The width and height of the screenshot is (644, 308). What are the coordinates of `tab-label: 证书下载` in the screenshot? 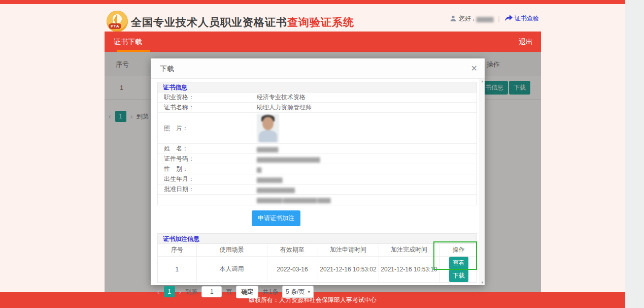 It's located at (128, 42).